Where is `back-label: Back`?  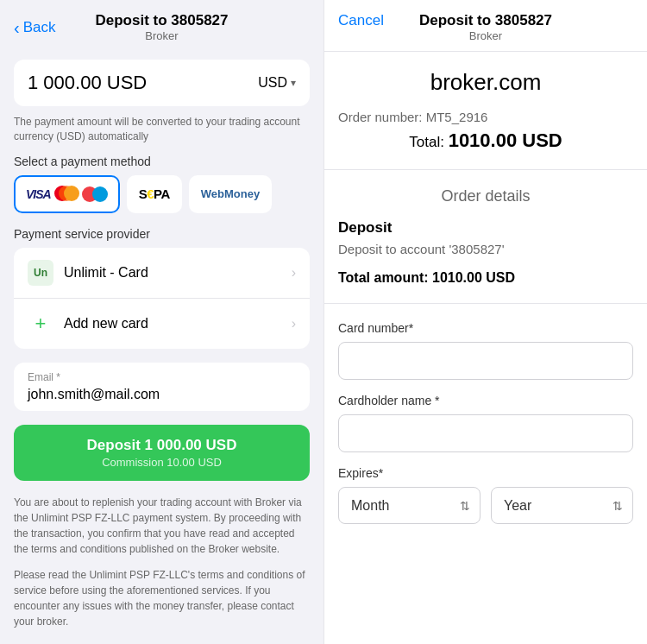 back-label: Back is located at coordinates (40, 28).